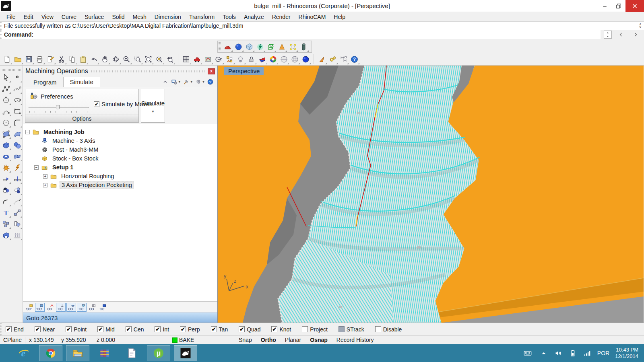  I want to click on status-pane-osnap: Osnap, so click(319, 340).